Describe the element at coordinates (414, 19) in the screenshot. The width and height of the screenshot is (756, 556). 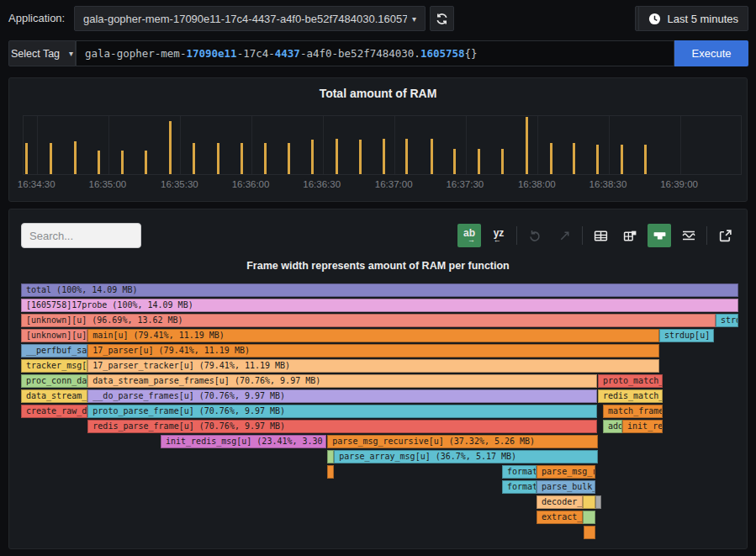
I see `caret-down-icon: ▾` at that location.